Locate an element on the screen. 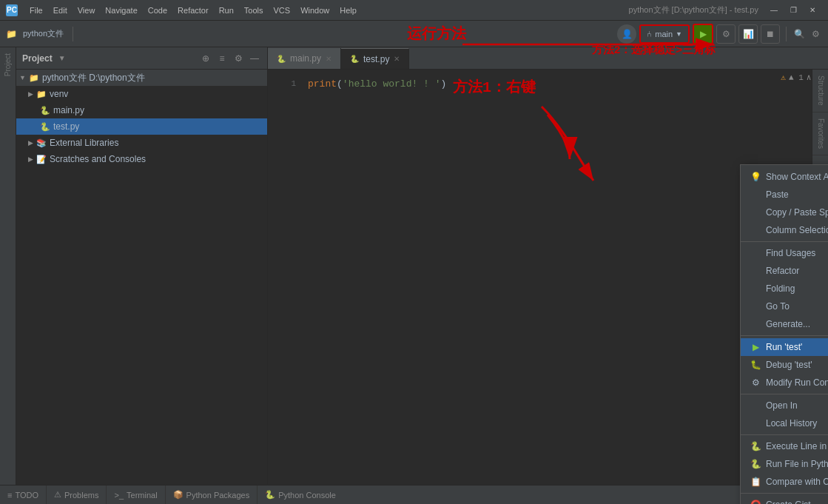 This screenshot has height=504, width=828. ctx-copy-paste-special: Copy / Paste Special ▶ is located at coordinates (784, 212).